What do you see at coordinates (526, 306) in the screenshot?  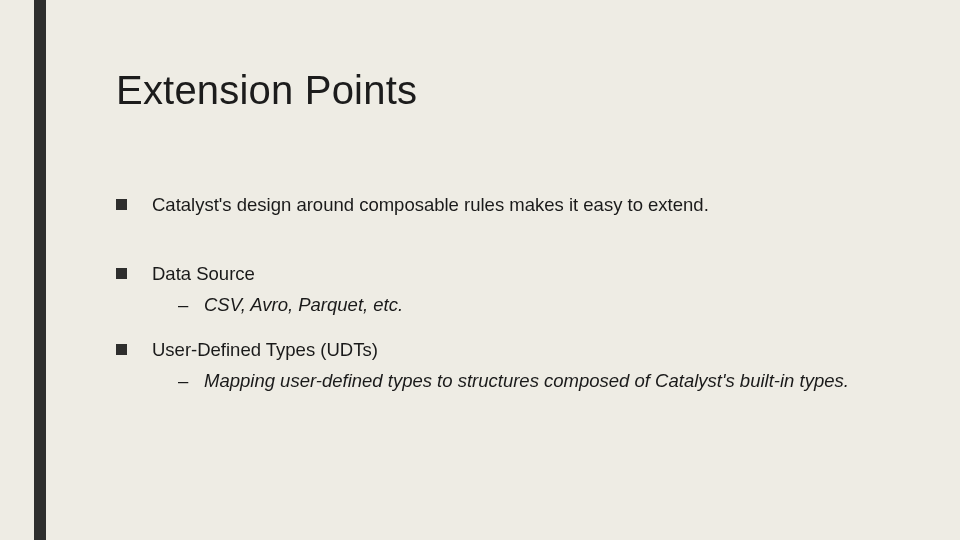 I see `sub-list-item: – CSV, Avro, Parquet, etc.` at bounding box center [526, 306].